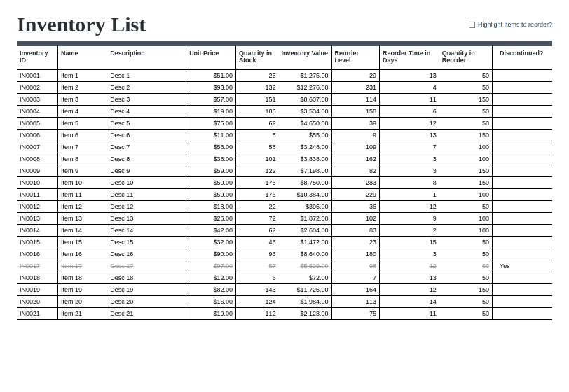  Describe the element at coordinates (256, 218) in the screenshot. I see `cell-quantity-in-stock: 72` at that location.